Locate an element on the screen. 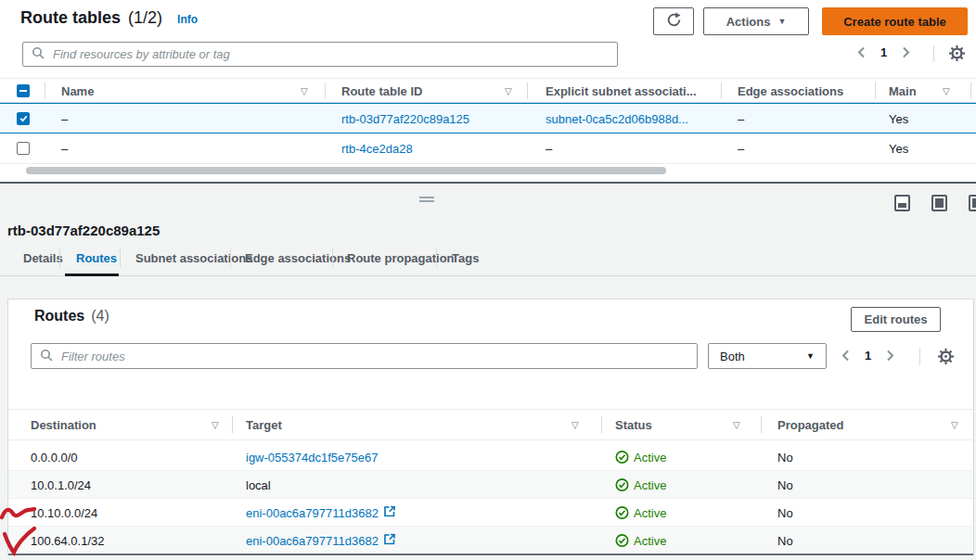  layout-side-panel-icon is located at coordinates (972, 203).